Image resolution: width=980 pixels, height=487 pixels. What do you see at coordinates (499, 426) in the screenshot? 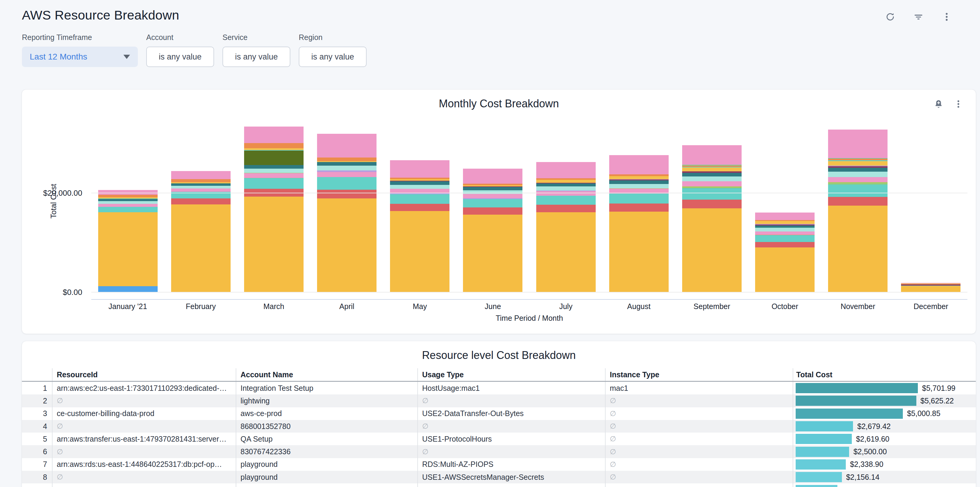
I see `table-row: 4∅868001352780∅∅$2,679.42` at bounding box center [499, 426].